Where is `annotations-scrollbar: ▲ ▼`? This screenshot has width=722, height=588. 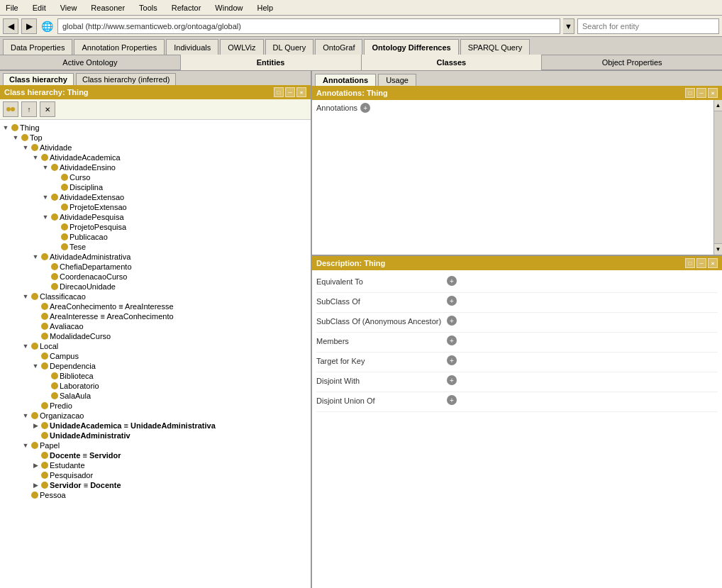
annotations-scrollbar: ▲ ▼ is located at coordinates (718, 177).